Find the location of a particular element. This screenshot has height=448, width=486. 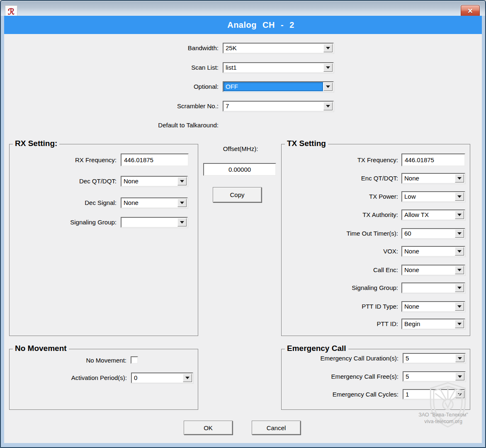

emergency-cycles-value: 1 is located at coordinates (429, 394).